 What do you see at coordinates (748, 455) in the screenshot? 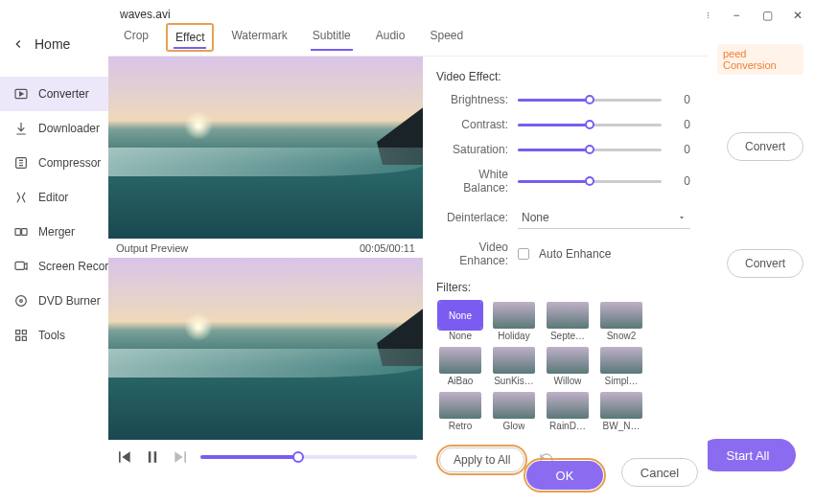
I see `start-all-button: Start All` at bounding box center [748, 455].